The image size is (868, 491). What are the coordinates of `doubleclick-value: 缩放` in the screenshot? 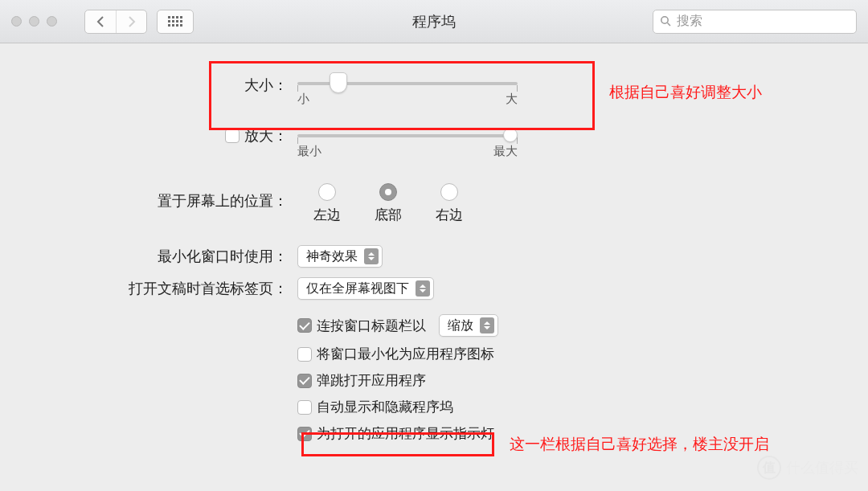 It's located at (461, 326).